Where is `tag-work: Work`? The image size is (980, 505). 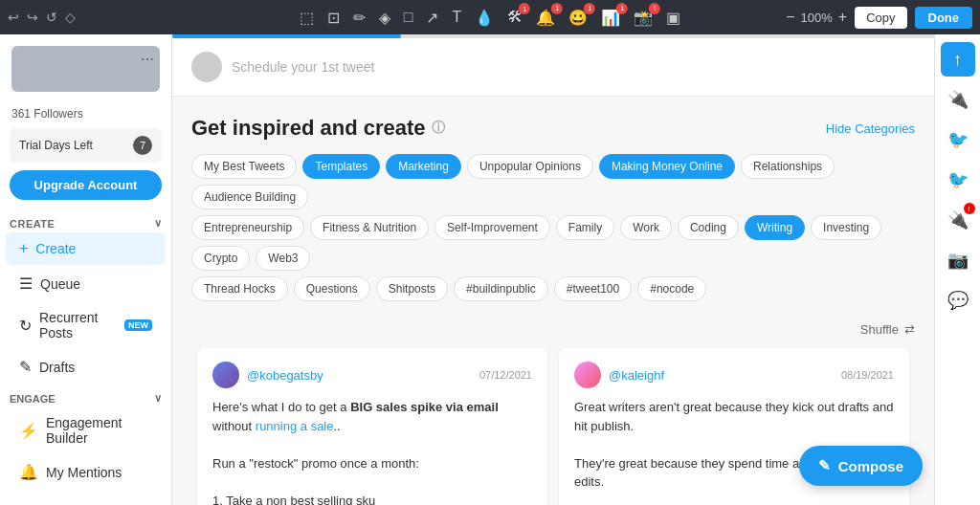 tag-work: Work is located at coordinates (646, 228).